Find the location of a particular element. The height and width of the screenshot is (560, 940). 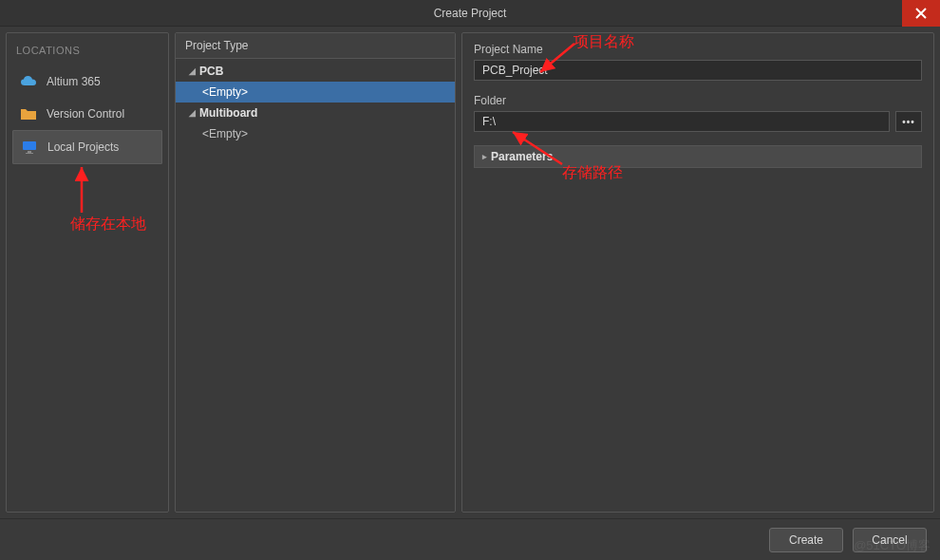

project-type-header: Project Type is located at coordinates (315, 46).